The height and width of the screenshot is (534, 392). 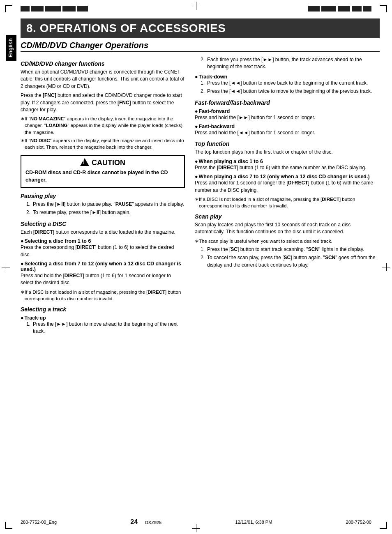 I want to click on footer-date: 12/12/01, 6:38 PM, so click(x=254, y=522).